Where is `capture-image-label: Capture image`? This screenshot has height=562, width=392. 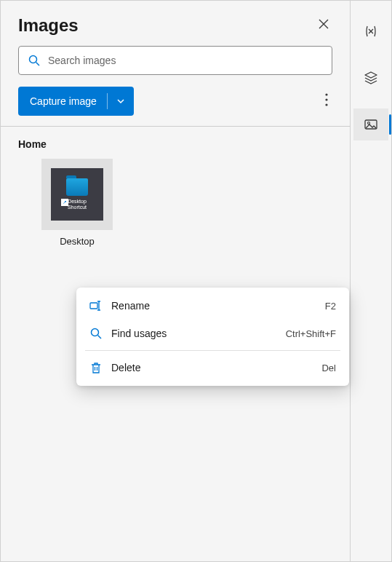 capture-image-label: Capture image is located at coordinates (63, 101).